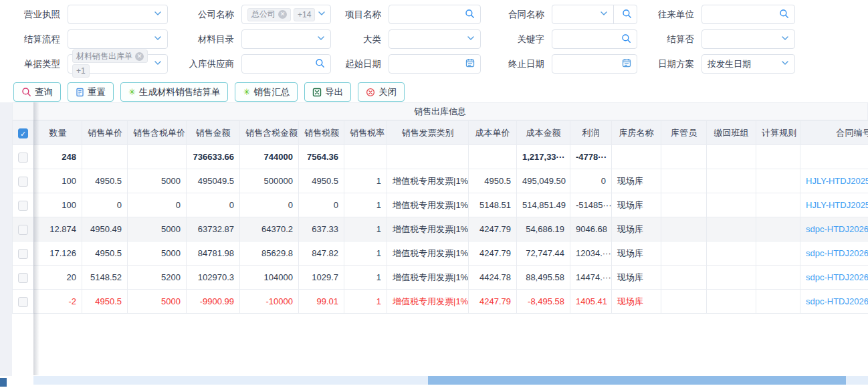 This screenshot has height=390, width=868. I want to click on query-button: 查询, so click(37, 92).